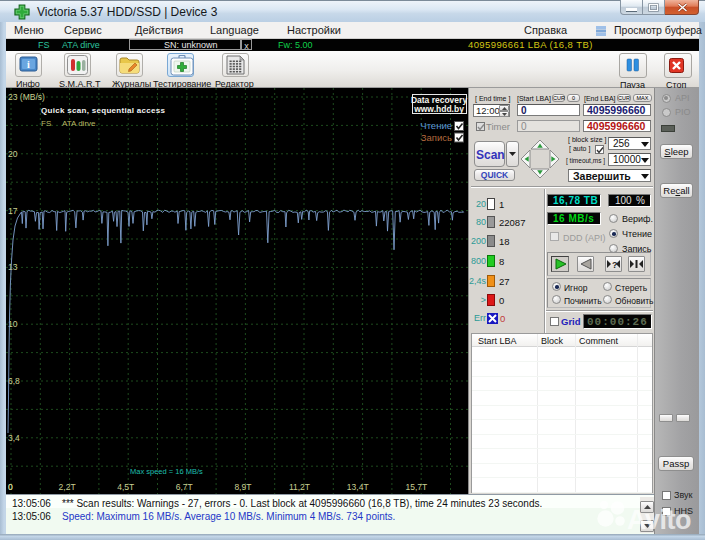  What do you see at coordinates (14, 381) in the screenshot?
I see `svg-text: 6,8` at bounding box center [14, 381].